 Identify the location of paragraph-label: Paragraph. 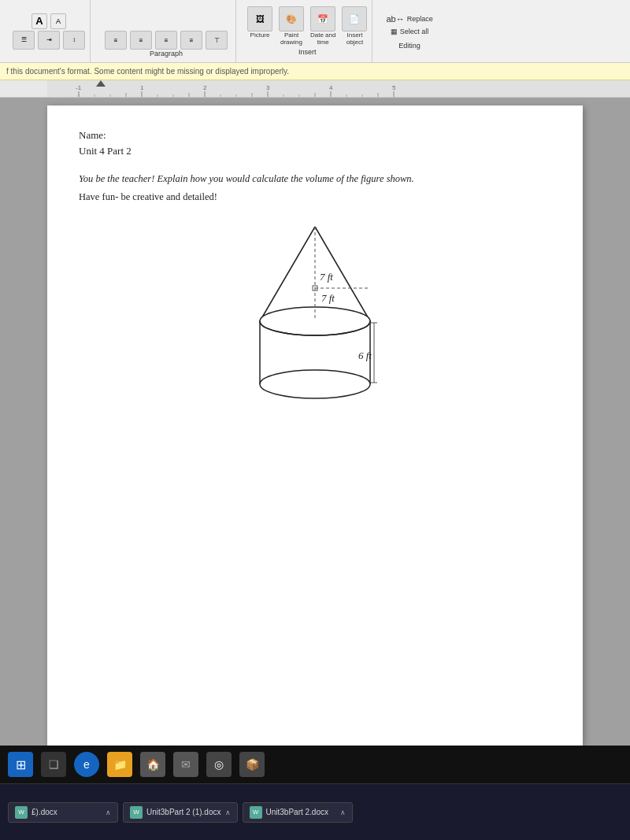
(166, 55).